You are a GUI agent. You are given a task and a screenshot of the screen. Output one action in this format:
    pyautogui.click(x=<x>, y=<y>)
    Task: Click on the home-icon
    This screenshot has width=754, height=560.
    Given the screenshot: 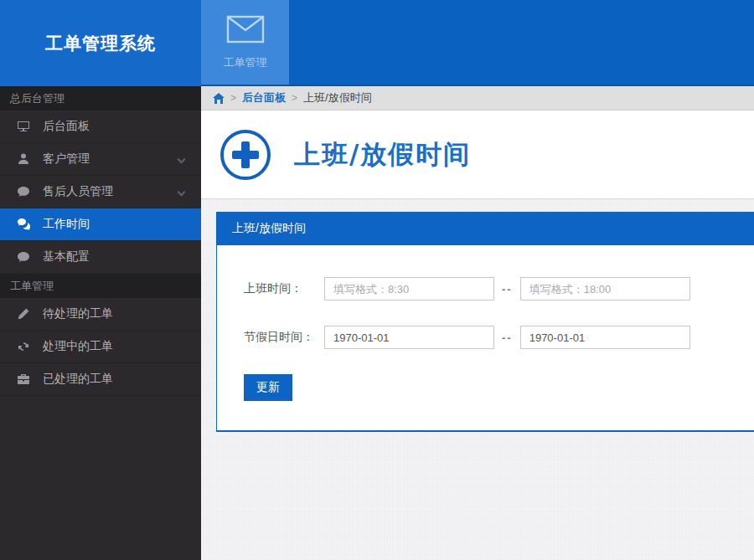 What is the action you would take?
    pyautogui.click(x=219, y=99)
    